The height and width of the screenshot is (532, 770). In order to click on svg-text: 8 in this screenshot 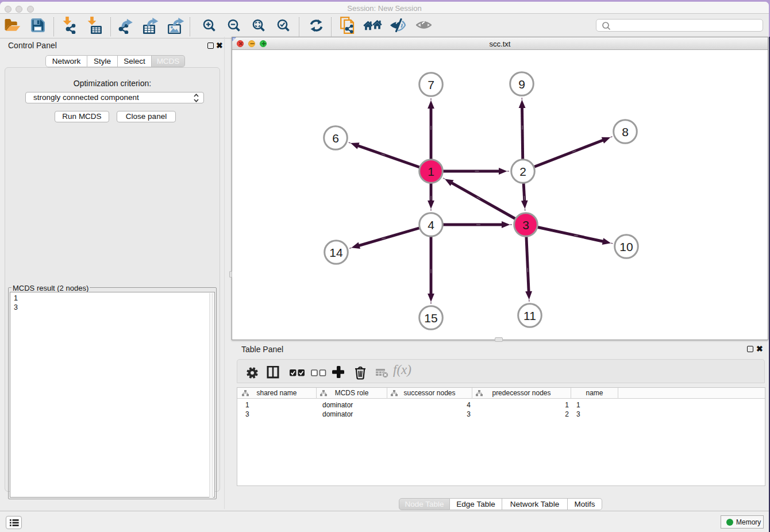, I will do `click(625, 132)`.